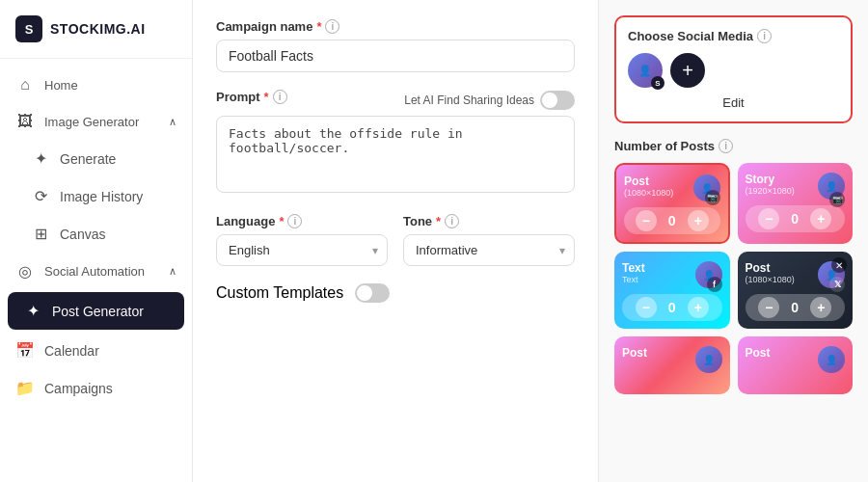 The width and height of the screenshot is (868, 482). I want to click on posts-grid: Post (1080×1080) 👤 📷 − 0 + Story (, so click(733, 279).